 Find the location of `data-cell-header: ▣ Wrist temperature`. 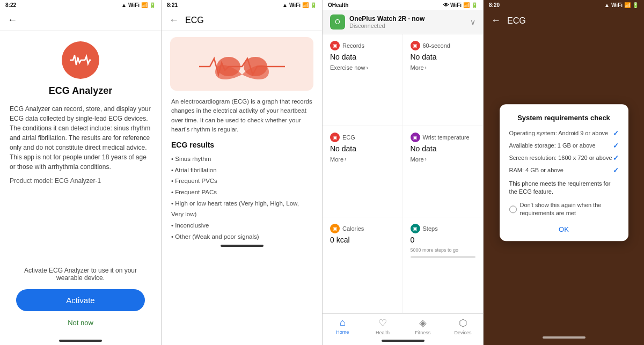

data-cell-header: ▣ Wrist temperature is located at coordinates (443, 137).